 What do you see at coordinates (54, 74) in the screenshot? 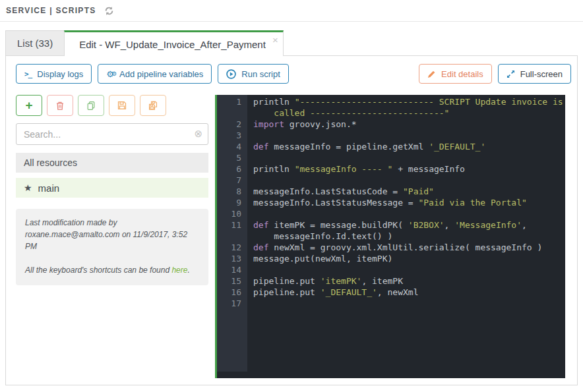
I see `display-logs-button: >_ Display logs` at bounding box center [54, 74].